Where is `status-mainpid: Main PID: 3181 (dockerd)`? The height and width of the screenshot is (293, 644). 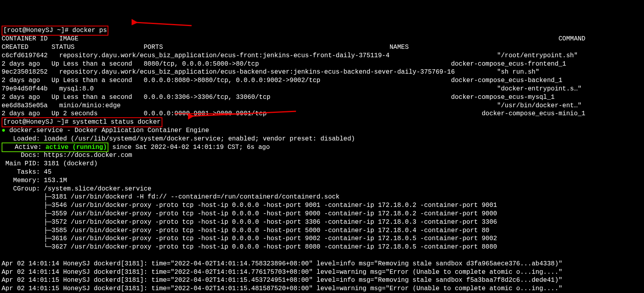
status-mainpid: Main PID: 3181 (dockerd) is located at coordinates (50, 164).